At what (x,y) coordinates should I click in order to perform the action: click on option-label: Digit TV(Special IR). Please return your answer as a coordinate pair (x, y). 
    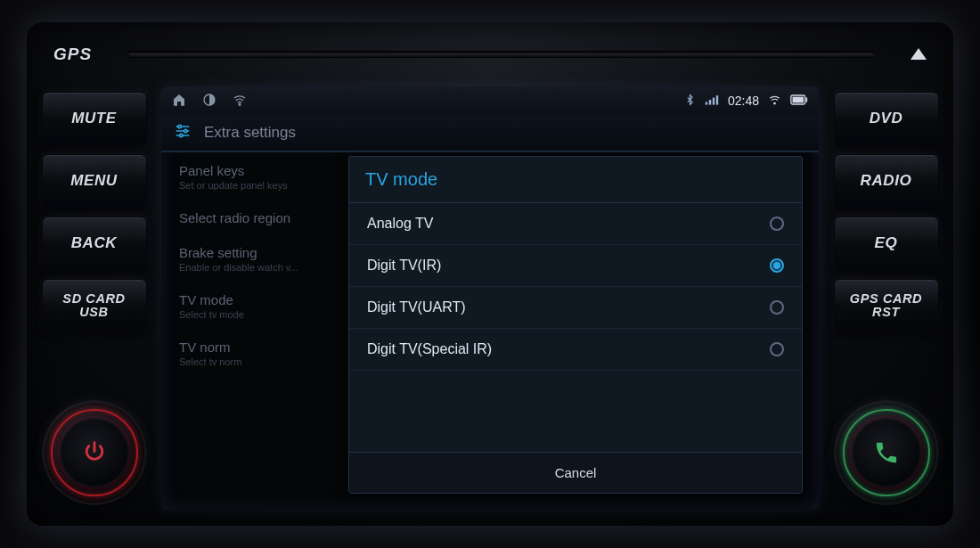
    Looking at the image, I should click on (429, 349).